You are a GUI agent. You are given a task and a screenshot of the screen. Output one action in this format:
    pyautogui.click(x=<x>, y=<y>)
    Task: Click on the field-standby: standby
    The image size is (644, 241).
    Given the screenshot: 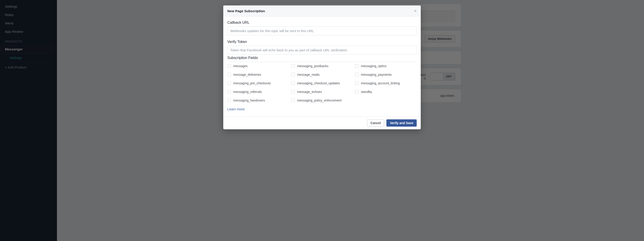 What is the action you would take?
    pyautogui.click(x=386, y=92)
    